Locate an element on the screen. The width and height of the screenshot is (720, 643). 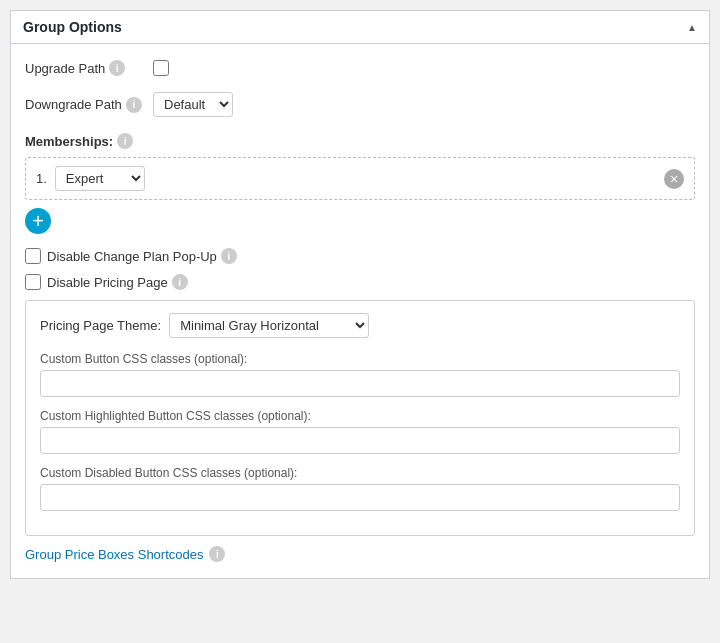
downgrade-path-label: Downgrade Path i is located at coordinates (85, 105).